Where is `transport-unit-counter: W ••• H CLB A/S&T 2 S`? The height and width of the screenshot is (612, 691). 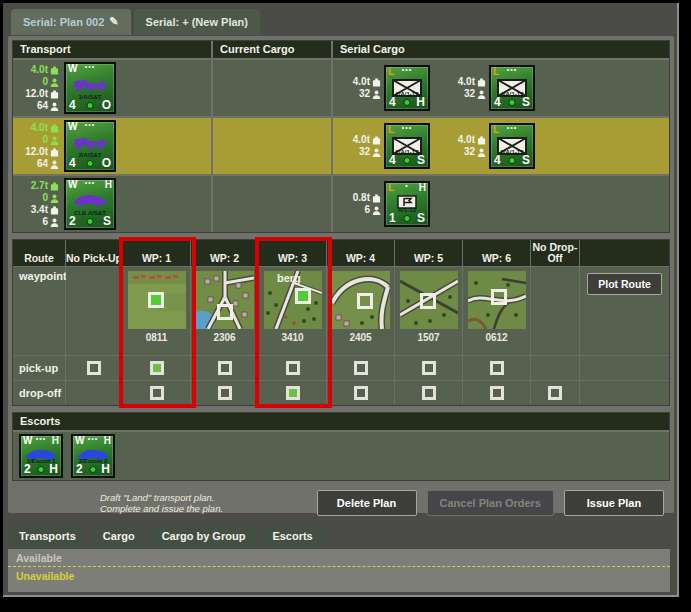
transport-unit-counter: W ••• H CLB A/S&T 2 S is located at coordinates (90, 204).